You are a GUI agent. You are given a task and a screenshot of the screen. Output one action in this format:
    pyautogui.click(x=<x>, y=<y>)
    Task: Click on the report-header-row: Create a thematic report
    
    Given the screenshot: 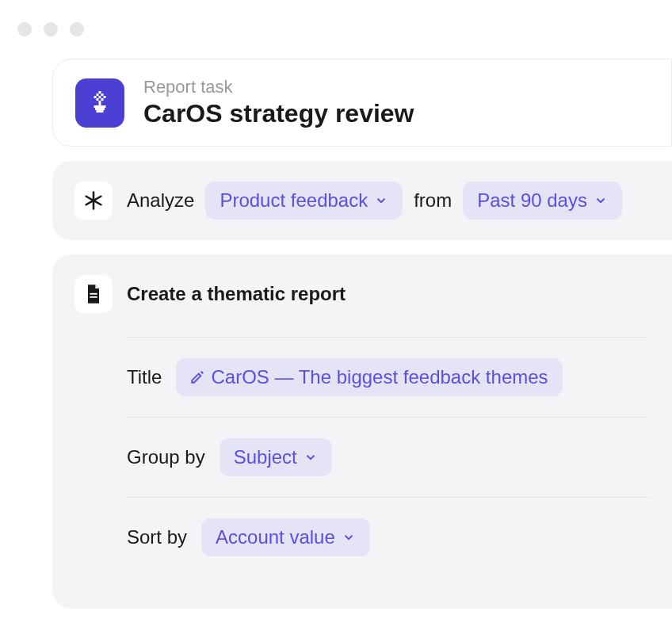 What is the action you would take?
    pyautogui.click(x=362, y=294)
    